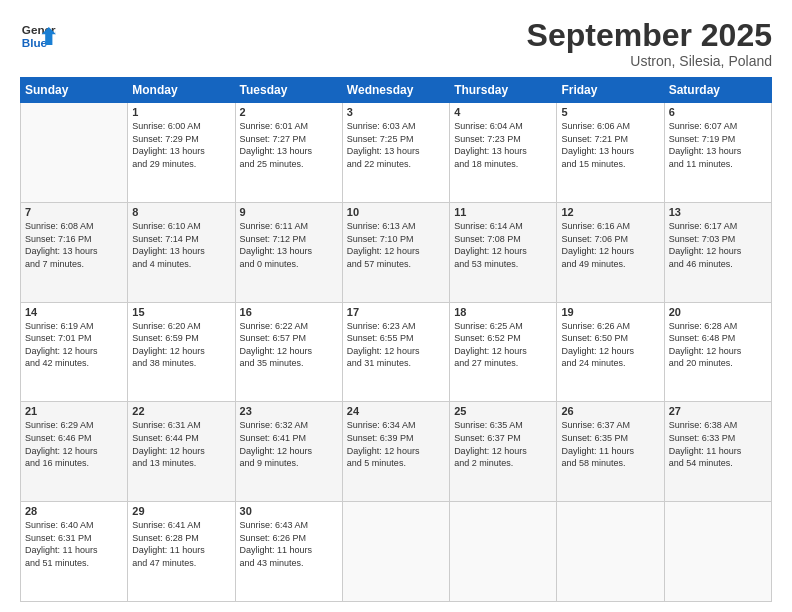  Describe the element at coordinates (289, 511) in the screenshot. I see `day-number: 30` at that location.